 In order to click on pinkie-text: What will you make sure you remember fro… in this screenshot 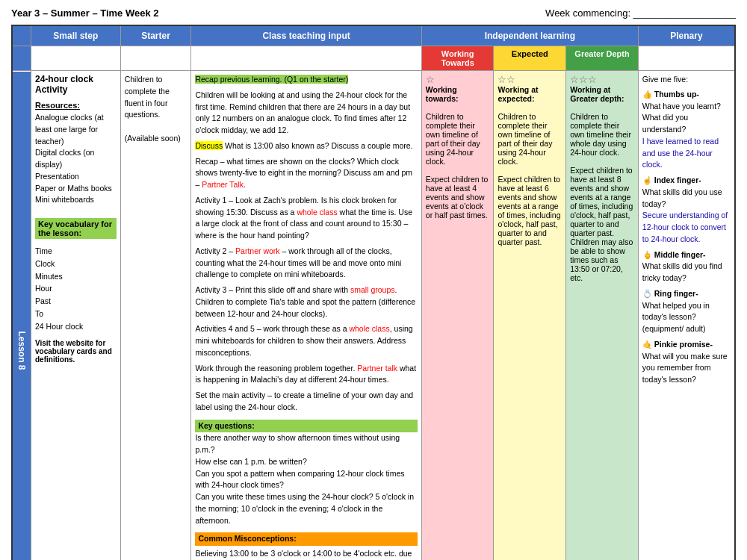, I will do `click(685, 368)`.